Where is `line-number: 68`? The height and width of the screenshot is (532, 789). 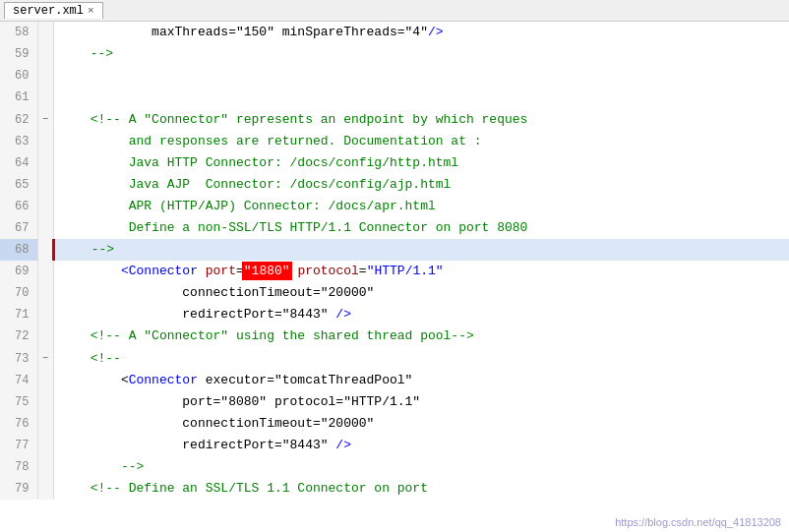
line-number: 68 is located at coordinates (19, 250).